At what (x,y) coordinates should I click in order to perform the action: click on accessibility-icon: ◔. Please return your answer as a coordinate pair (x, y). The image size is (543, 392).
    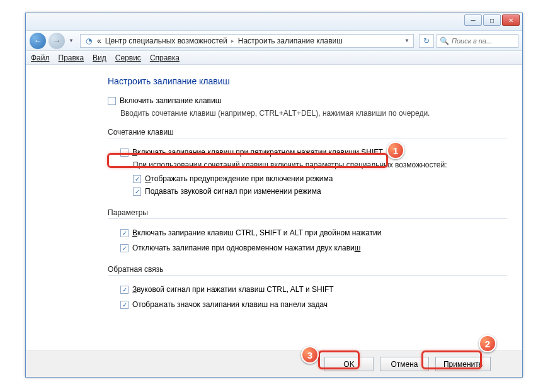
    Looking at the image, I should click on (89, 41).